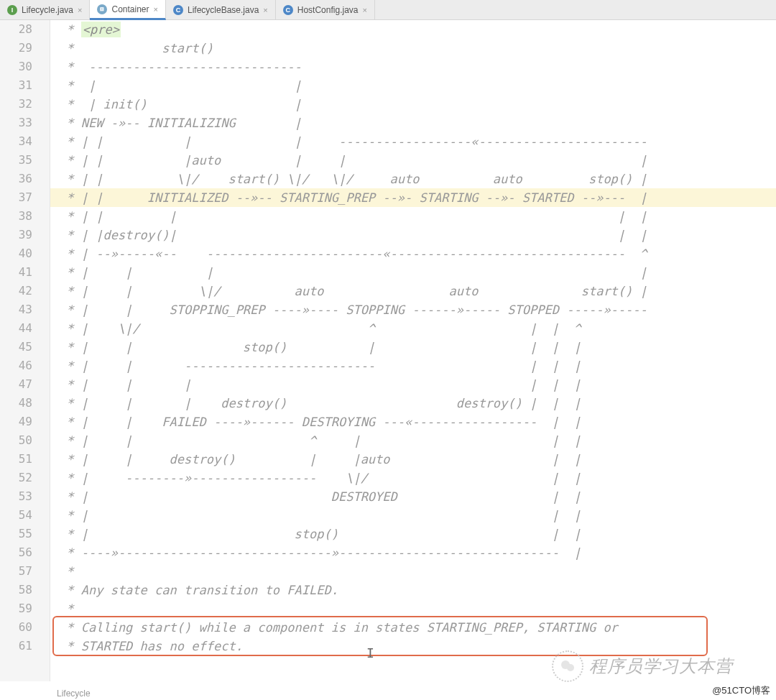 The width and height of the screenshot is (776, 700). What do you see at coordinates (24, 478) in the screenshot?
I see `line-number: 52` at bounding box center [24, 478].